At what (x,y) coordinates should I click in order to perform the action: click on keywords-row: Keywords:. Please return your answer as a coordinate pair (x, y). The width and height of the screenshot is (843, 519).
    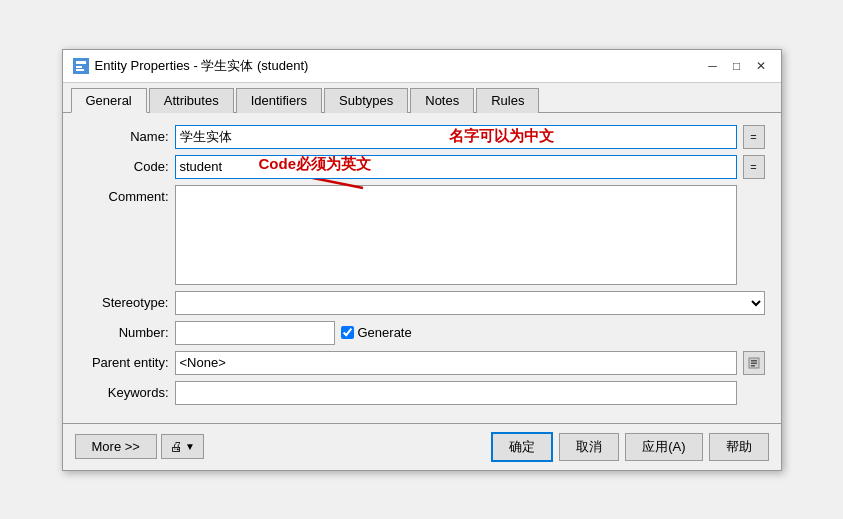
    Looking at the image, I should click on (422, 393).